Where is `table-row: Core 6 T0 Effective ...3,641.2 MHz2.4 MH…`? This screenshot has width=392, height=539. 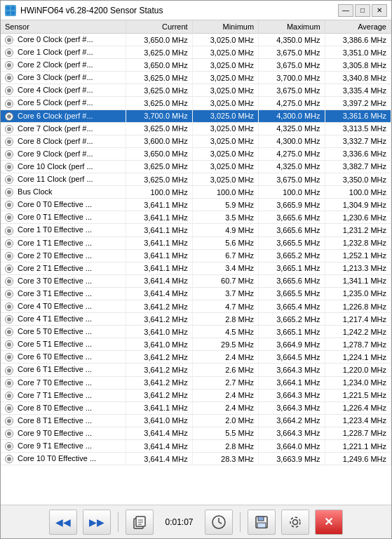 table-row: Core 6 T0 Effective ...3,641.2 MHz2.4 MH… is located at coordinates (196, 357).